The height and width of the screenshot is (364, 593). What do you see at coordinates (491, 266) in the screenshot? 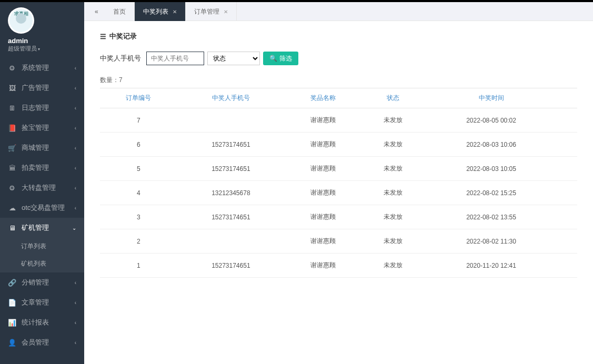
I see `cell-time: 2020-11-20 12:41` at bounding box center [491, 266].